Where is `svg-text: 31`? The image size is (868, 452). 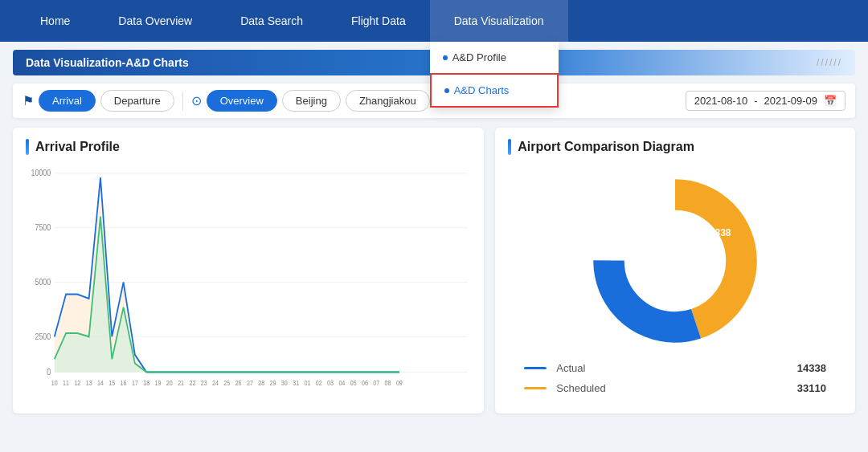 svg-text: 31 is located at coordinates (296, 383).